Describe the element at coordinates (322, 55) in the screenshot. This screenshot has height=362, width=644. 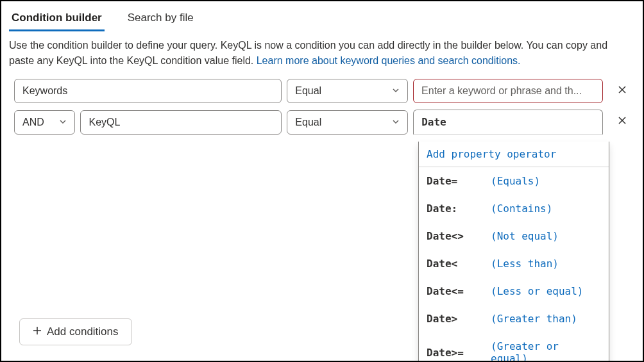
I see `description-text: Use the condition builder to define your…` at that location.